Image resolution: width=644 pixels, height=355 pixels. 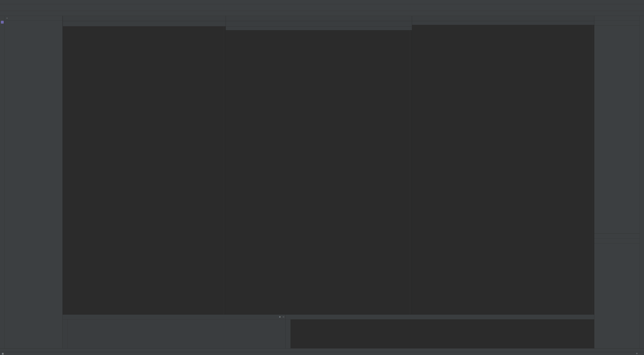 What do you see at coordinates (3, 353) in the screenshot?
I see `toolwindow-toggle-icon: ▦` at bounding box center [3, 353].